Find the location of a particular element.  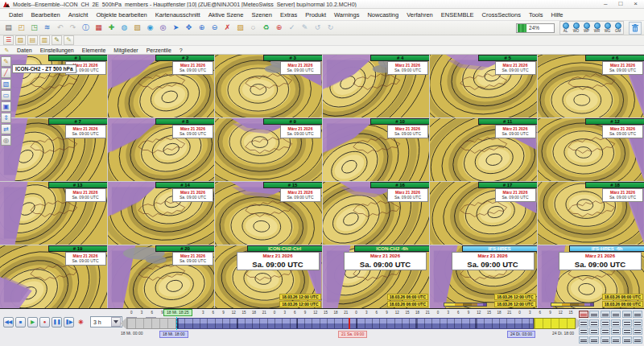

workspace-button: WP is located at coordinates (586, 27).